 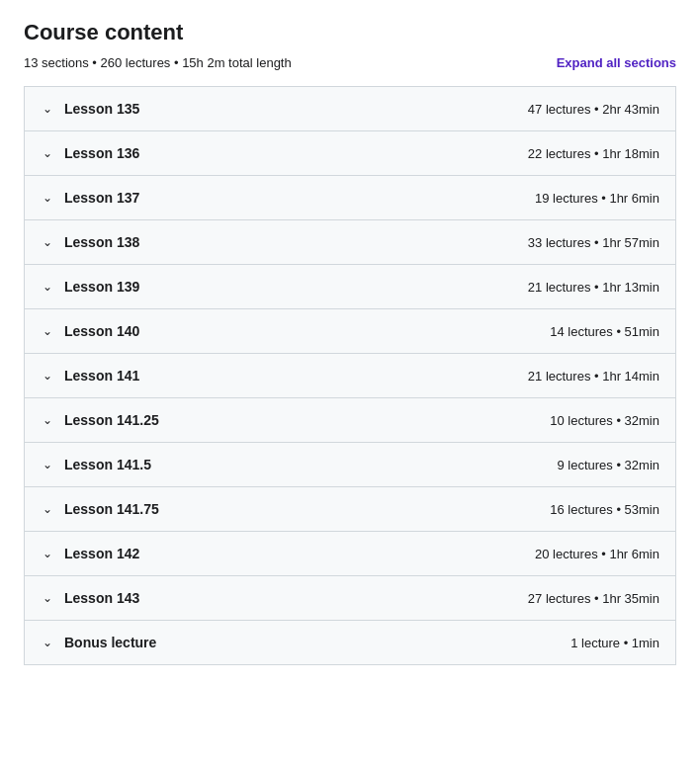 I want to click on course-meta: 13 sections • 260 lectures • 15h 2m tota…, so click(x=158, y=63).